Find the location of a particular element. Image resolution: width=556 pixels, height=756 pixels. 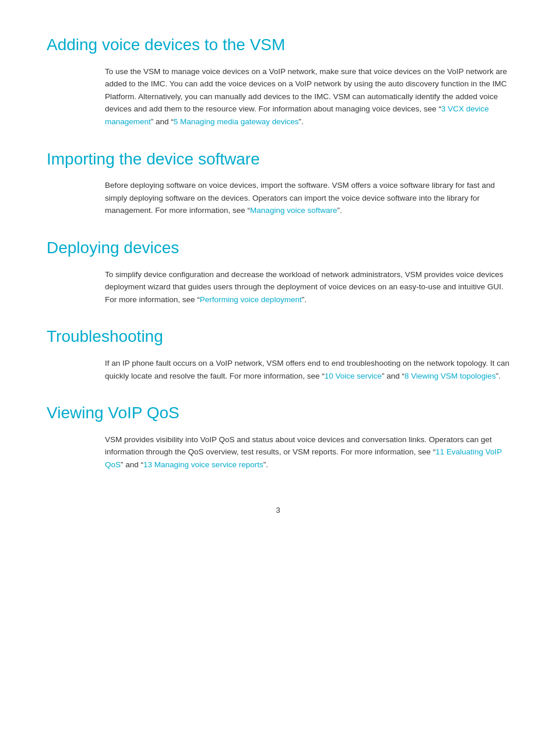

section-title-troubleshooting: Troubleshooting is located at coordinates (278, 337).